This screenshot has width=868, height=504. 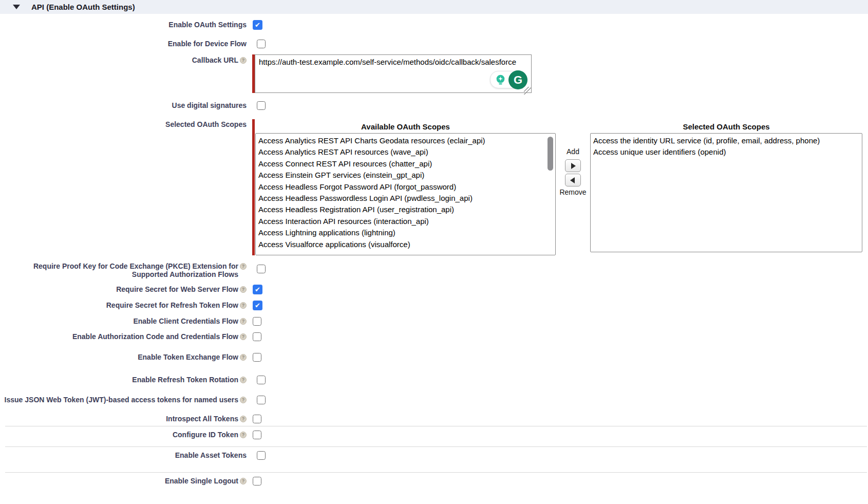 What do you see at coordinates (726, 126) in the screenshot?
I see `selected-scopes-title: Selected OAuth Scopes` at bounding box center [726, 126].